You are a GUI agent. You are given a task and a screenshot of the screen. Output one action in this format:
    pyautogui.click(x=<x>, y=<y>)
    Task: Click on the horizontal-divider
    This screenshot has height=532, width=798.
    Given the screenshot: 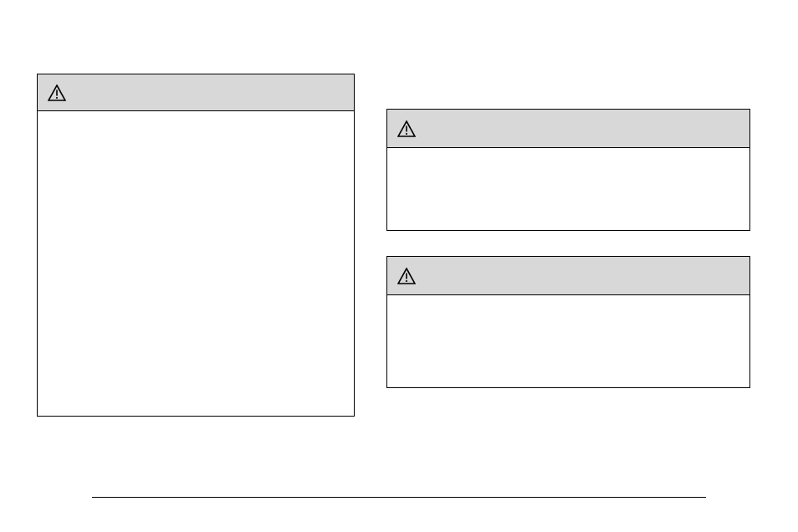 What is the action you would take?
    pyautogui.click(x=399, y=497)
    